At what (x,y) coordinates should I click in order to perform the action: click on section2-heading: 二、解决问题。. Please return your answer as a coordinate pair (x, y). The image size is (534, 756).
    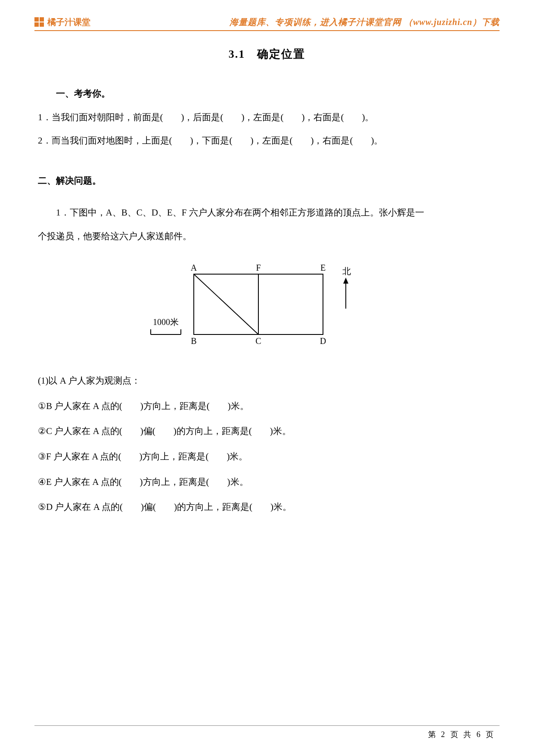
    Looking at the image, I should click on (267, 181).